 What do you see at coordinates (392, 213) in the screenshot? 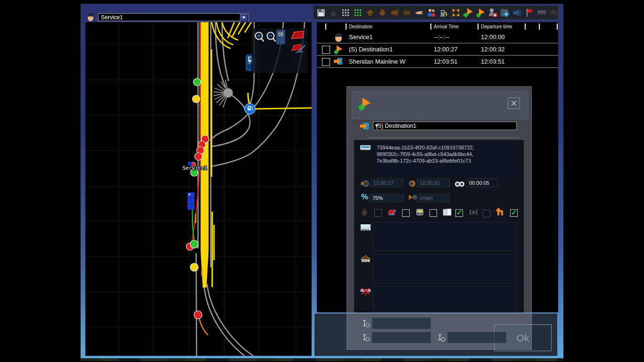
I see `stop-marker-icon` at bounding box center [392, 213].